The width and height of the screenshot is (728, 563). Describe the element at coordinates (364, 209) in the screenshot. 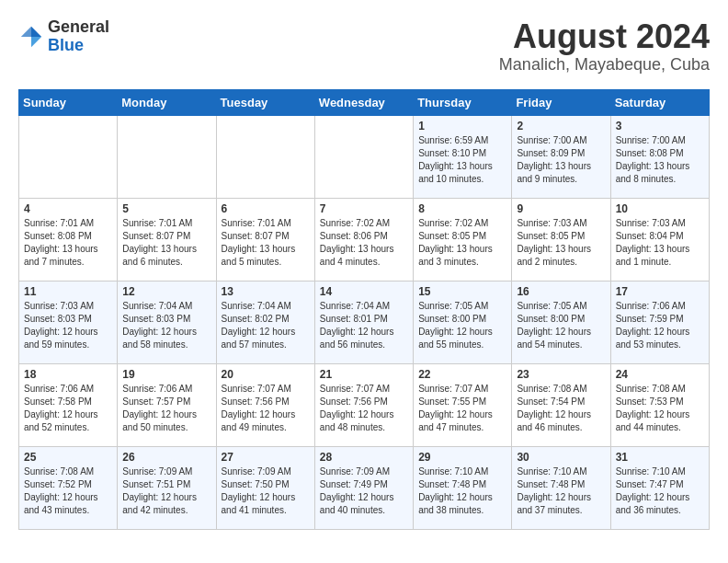

I see `day-number: 7` at that location.